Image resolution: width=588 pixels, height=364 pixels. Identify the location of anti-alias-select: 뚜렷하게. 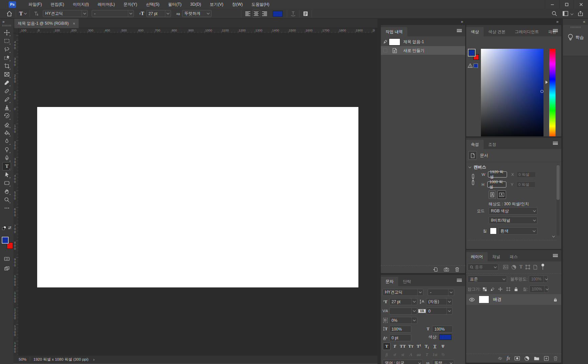
(197, 13).